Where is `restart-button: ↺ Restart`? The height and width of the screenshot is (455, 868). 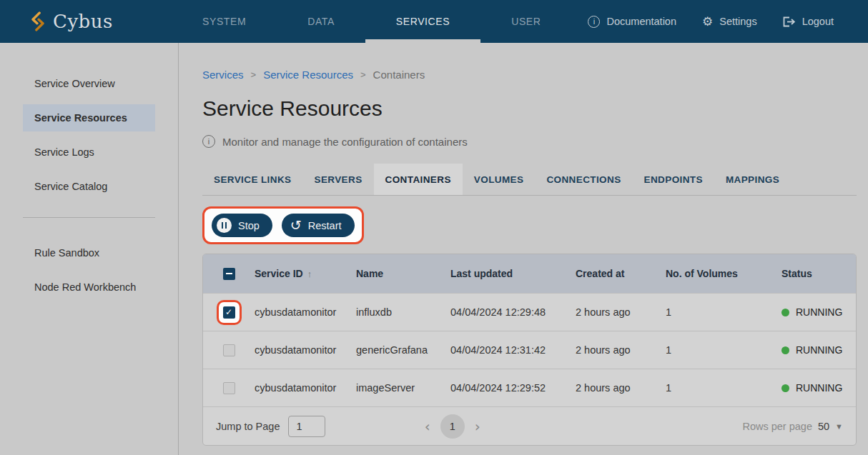 restart-button: ↺ Restart is located at coordinates (318, 226).